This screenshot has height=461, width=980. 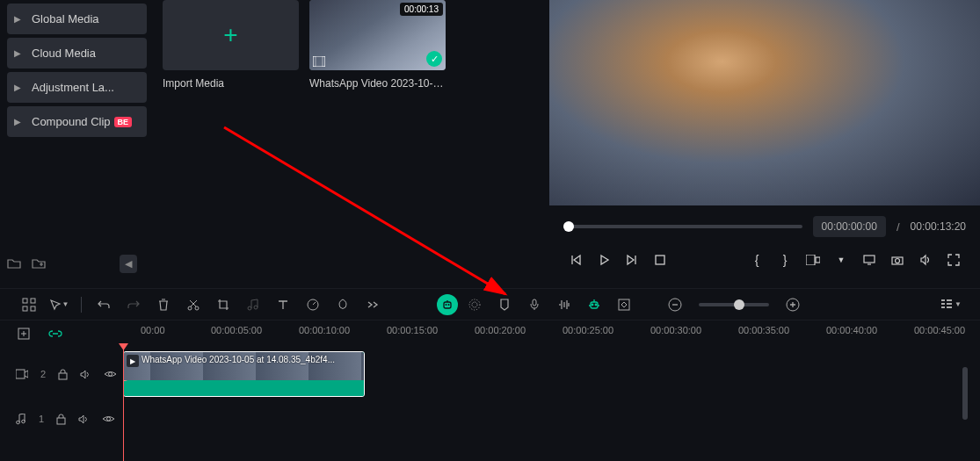 I want to click on import-media-label: Import Media, so click(x=230, y=83).